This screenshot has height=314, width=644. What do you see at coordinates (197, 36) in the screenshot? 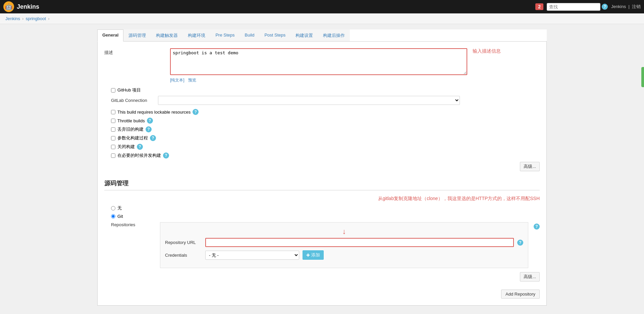
I see `tab-env: 构建环境` at bounding box center [197, 36].